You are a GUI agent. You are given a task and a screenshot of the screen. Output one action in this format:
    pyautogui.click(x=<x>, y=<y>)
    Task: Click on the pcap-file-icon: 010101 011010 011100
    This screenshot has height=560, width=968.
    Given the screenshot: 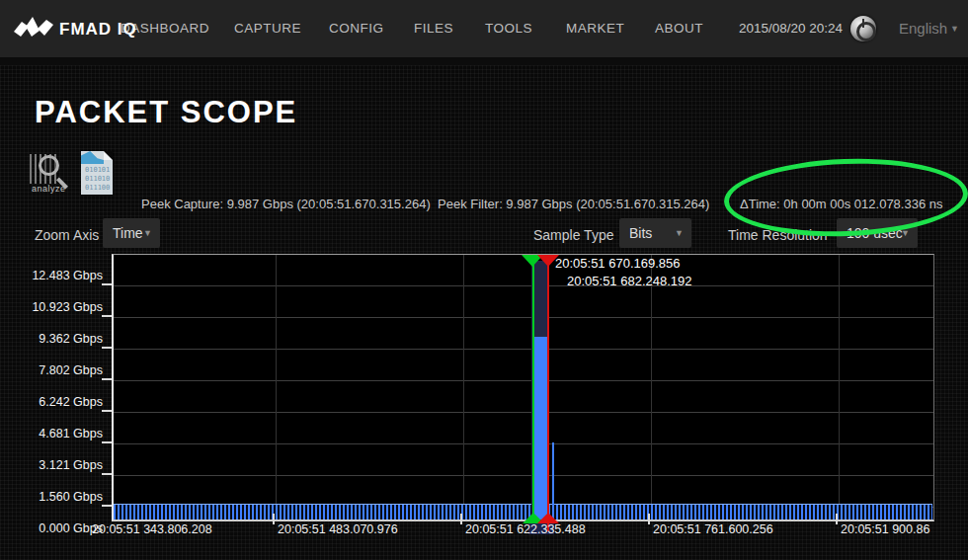 What is the action you would take?
    pyautogui.click(x=97, y=173)
    